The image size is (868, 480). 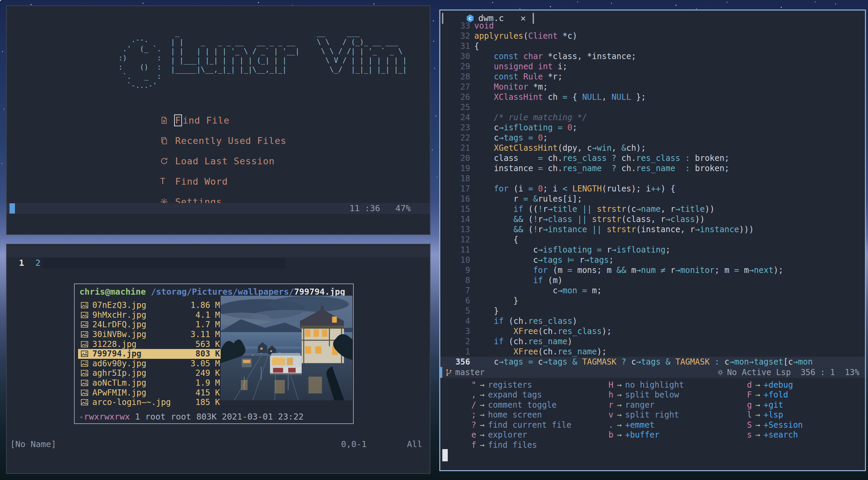 I want to click on code-text: for (m = mons; m && m→num ≠ r→monitor; m…, so click(x=629, y=270).